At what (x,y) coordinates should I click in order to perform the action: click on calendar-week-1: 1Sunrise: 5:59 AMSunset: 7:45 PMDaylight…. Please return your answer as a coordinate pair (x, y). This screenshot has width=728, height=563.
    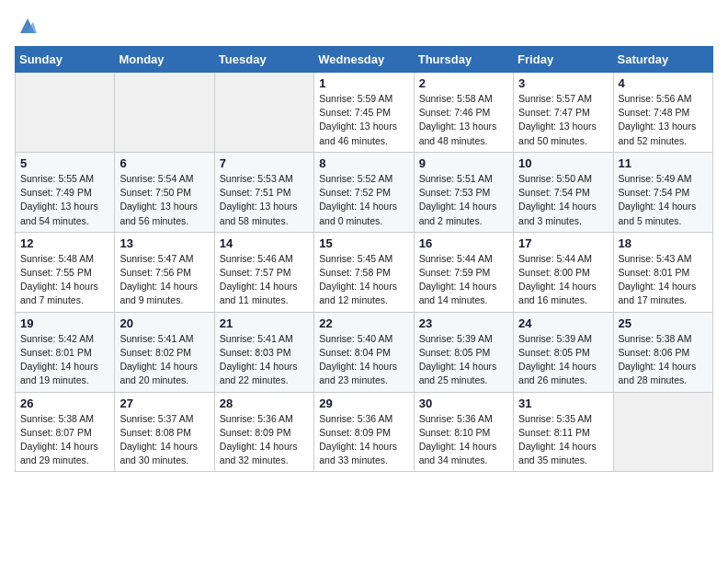
    Looking at the image, I should click on (364, 112).